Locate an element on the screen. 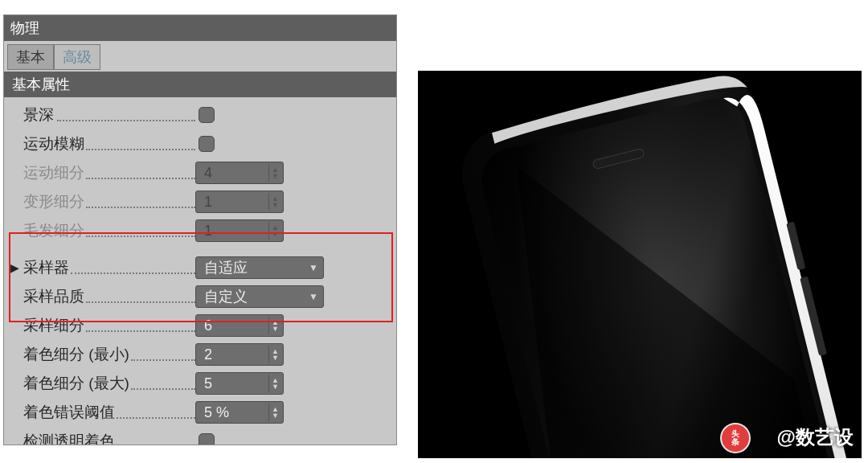 This screenshot has height=463, width=868. row-detect-transparency: 检测透明着色 is located at coordinates (199, 436).